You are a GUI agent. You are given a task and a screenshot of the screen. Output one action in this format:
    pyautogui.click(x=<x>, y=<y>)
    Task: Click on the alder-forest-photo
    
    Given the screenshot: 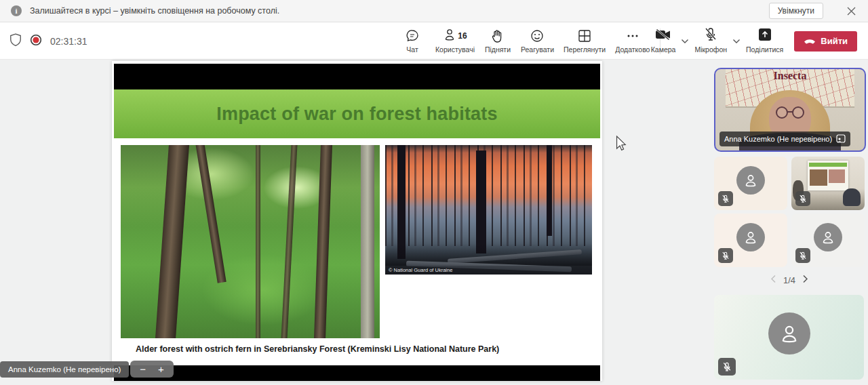 What is the action you would take?
    pyautogui.click(x=250, y=241)
    